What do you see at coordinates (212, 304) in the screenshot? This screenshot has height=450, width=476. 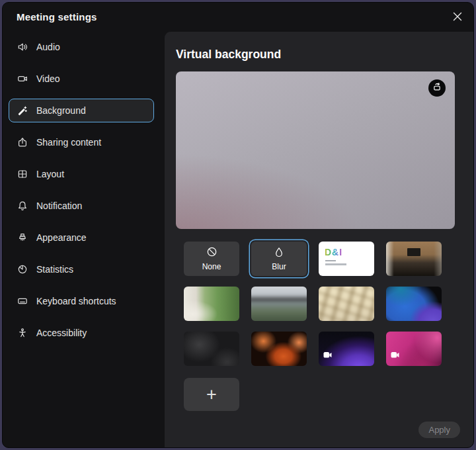 I see `background-option-living-room` at bounding box center [212, 304].